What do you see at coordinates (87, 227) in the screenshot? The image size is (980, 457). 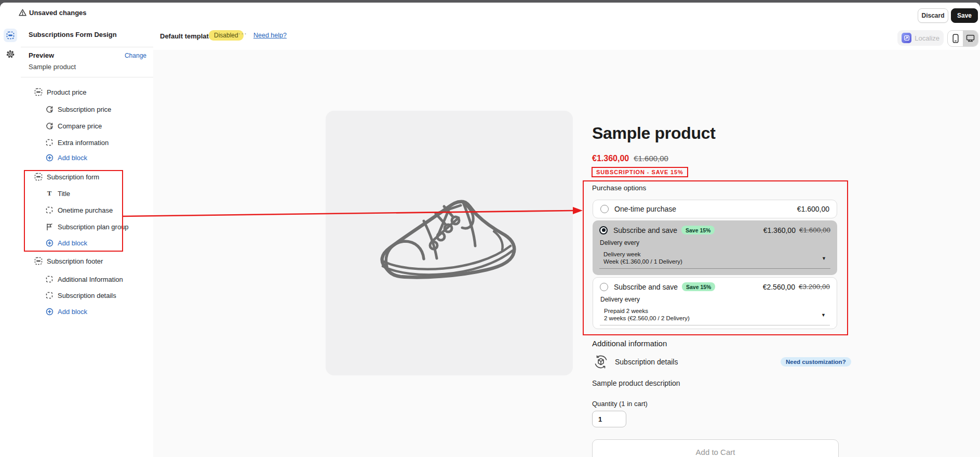 I see `tree-item-subscription-plan-group: Subscription plan group` at bounding box center [87, 227].